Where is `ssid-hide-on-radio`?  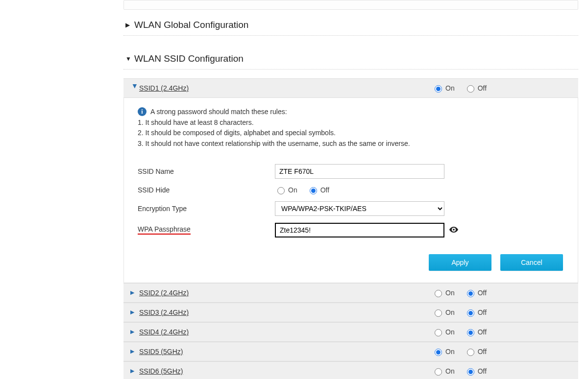
ssid-hide-on-radio is located at coordinates (281, 191).